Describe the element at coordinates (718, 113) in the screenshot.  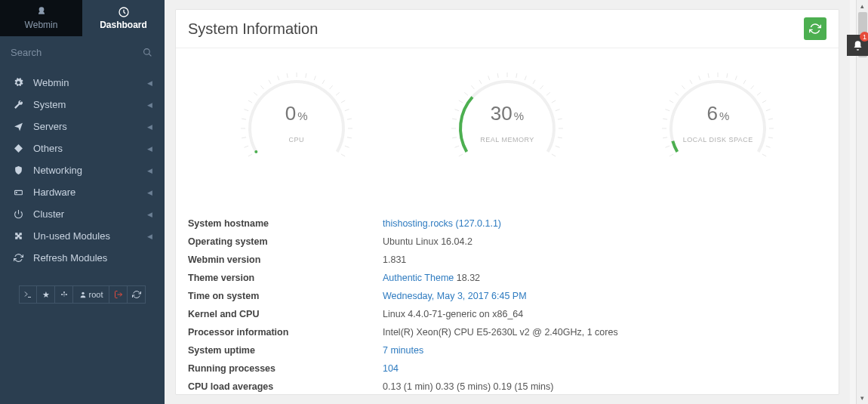
I see `gauge-value: 6%` at that location.